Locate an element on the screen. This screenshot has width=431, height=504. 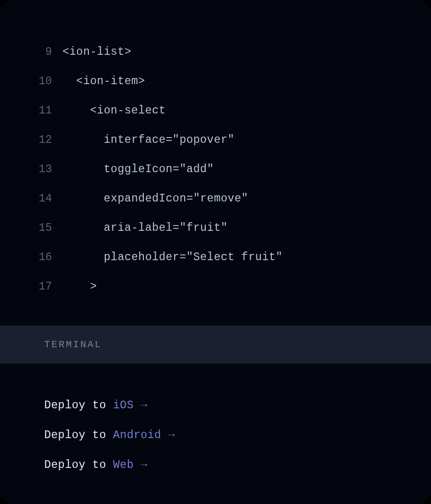
code-line: 9<ion-list> is located at coordinates (216, 52).